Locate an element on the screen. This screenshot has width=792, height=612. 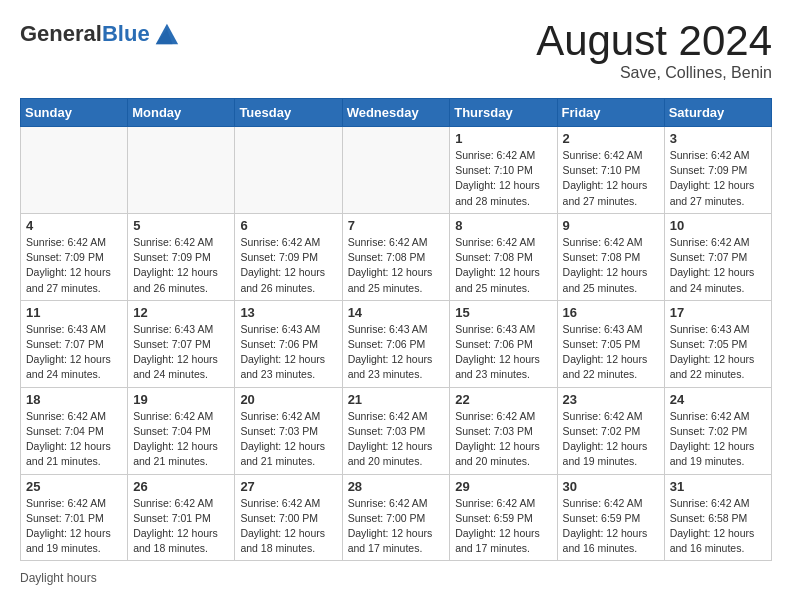
day-number: 15 is located at coordinates (503, 312).